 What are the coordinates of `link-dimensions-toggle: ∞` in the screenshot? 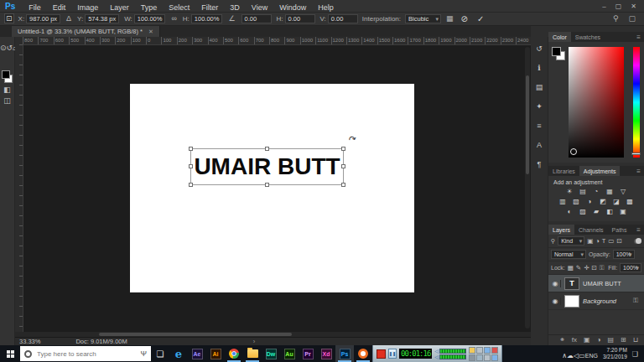 It's located at (174, 18).